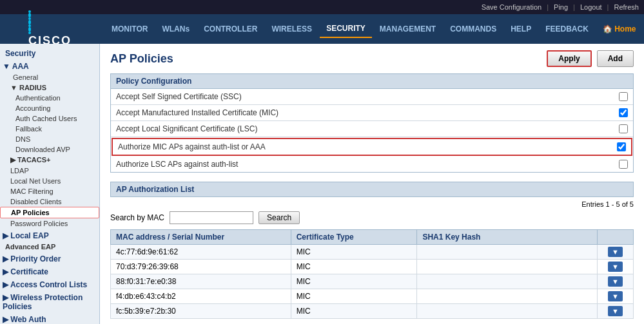 This screenshot has height=324, width=644. I want to click on col-header-sha: SHA1 Key Hash, so click(507, 237).